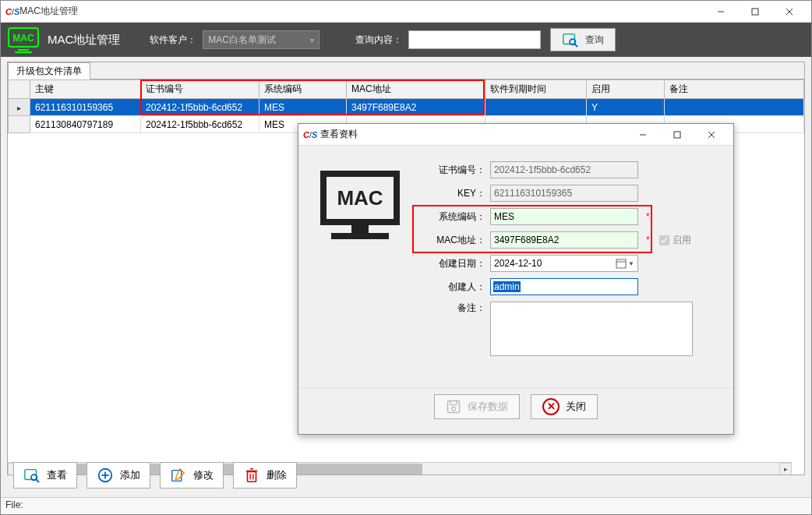  What do you see at coordinates (416, 108) in the screenshot?
I see `cell-mac-addr: 3497F689E8A2` at bounding box center [416, 108].